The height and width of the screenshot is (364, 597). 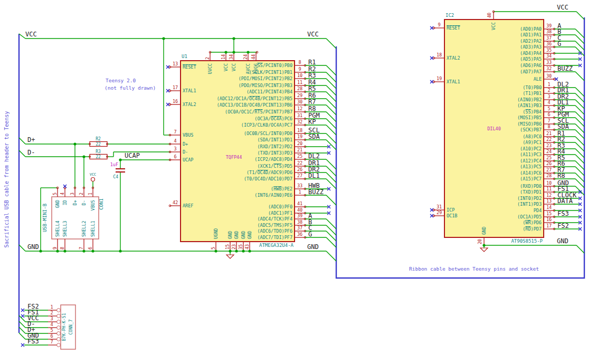 What do you see at coordinates (549, 201) in the screenshot?
I see `pin-number: 13` at bounding box center [549, 201].